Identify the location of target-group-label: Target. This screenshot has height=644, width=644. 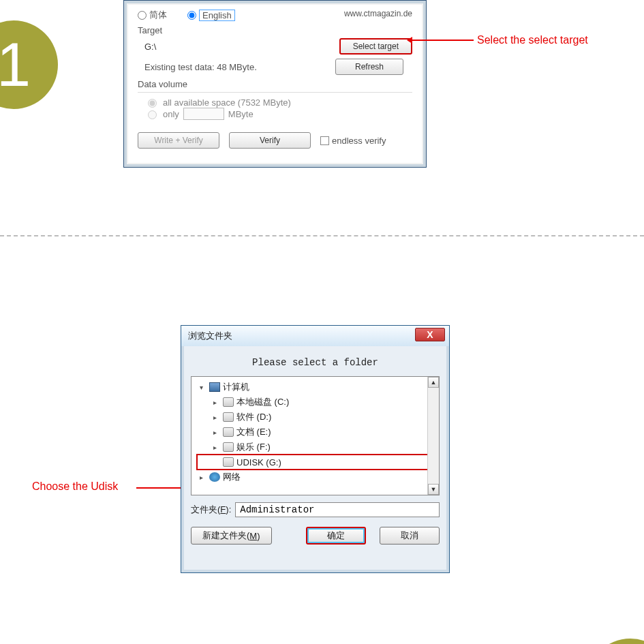
(275, 30).